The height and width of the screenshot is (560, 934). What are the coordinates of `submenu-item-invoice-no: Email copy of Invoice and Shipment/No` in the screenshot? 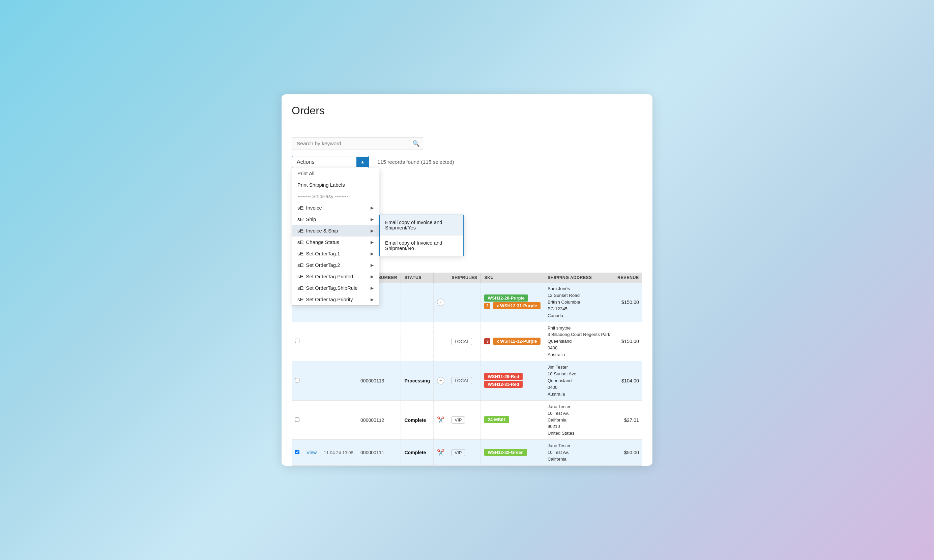 It's located at (421, 246).